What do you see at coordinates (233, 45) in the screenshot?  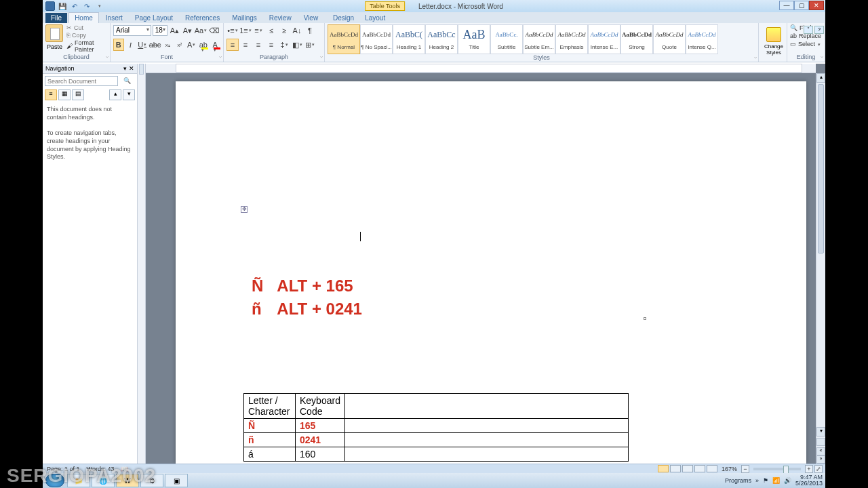 I see `align-left-button: ≡` at bounding box center [233, 45].